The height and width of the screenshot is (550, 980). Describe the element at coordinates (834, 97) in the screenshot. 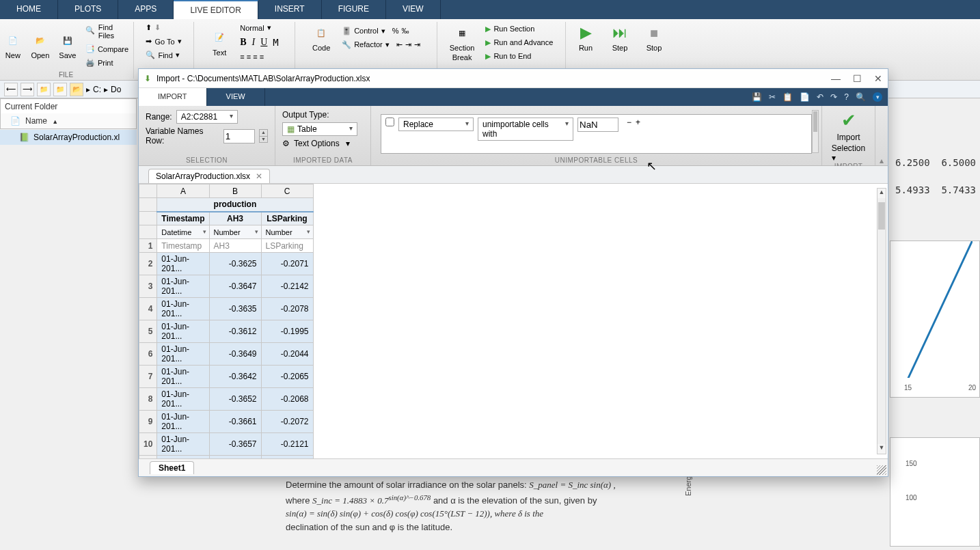

I see `qat-redo-icon: ↷` at that location.